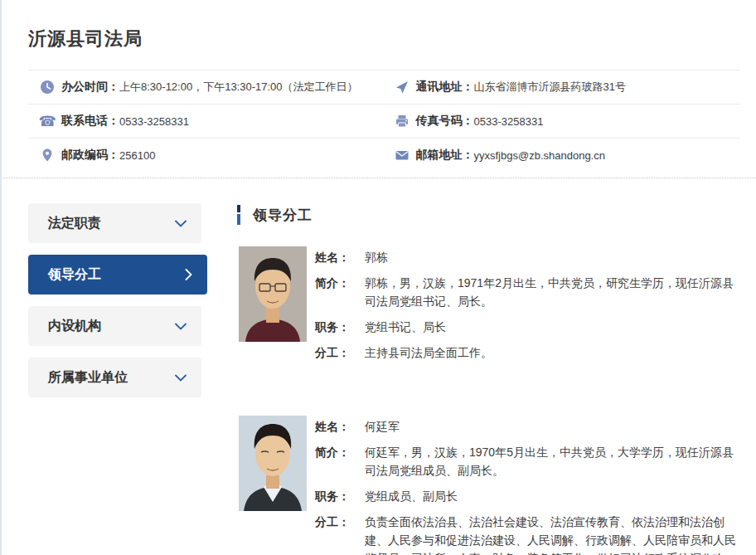 This screenshot has height=555, width=756. What do you see at coordinates (75, 327) in the screenshot?
I see `sidebar-item-label: 内设机构` at bounding box center [75, 327].